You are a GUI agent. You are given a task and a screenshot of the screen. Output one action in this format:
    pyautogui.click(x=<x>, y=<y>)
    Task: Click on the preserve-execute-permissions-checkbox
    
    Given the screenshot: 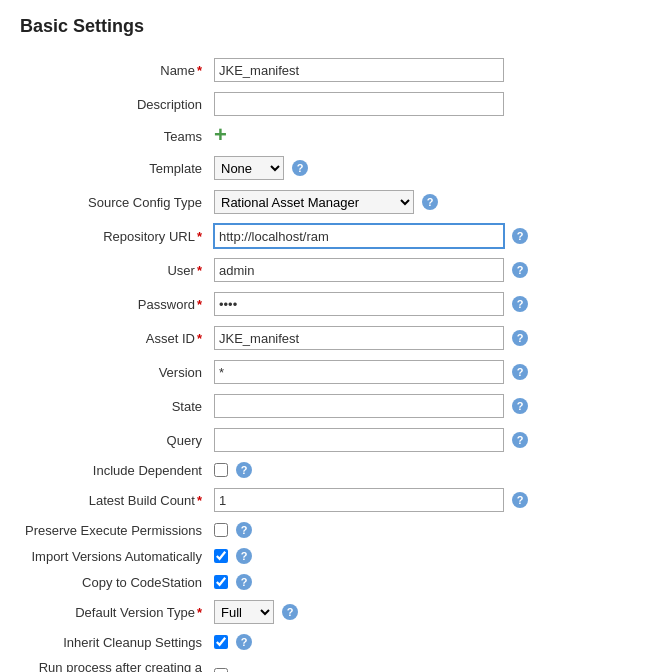 What is the action you would take?
    pyautogui.click(x=221, y=530)
    